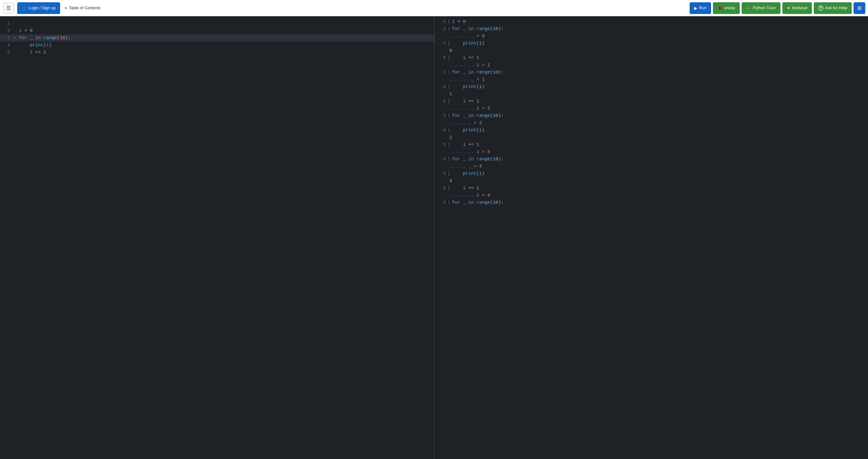 This screenshot has width=868, height=459. What do you see at coordinates (450, 116) in the screenshot?
I see `trace-bar-12: |` at bounding box center [450, 116].